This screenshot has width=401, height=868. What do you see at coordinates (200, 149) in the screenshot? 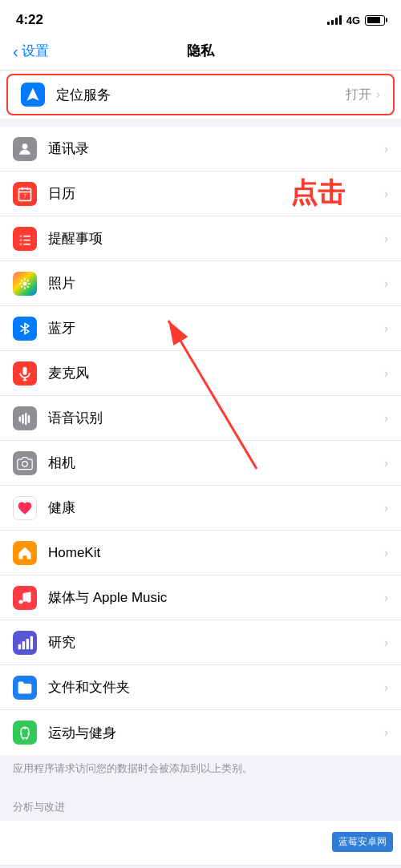
I see `contacts-row: 通讯录 ›` at bounding box center [200, 149].